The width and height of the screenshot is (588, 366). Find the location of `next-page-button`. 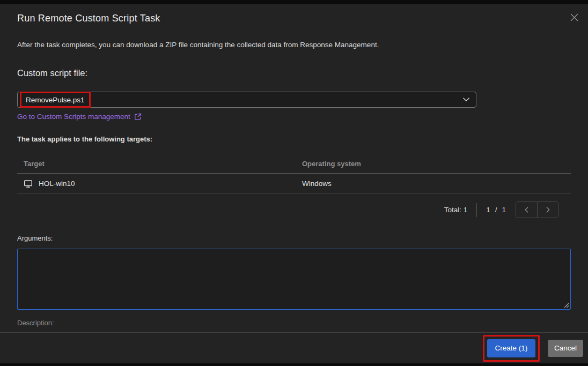

next-page-button is located at coordinates (547, 210).